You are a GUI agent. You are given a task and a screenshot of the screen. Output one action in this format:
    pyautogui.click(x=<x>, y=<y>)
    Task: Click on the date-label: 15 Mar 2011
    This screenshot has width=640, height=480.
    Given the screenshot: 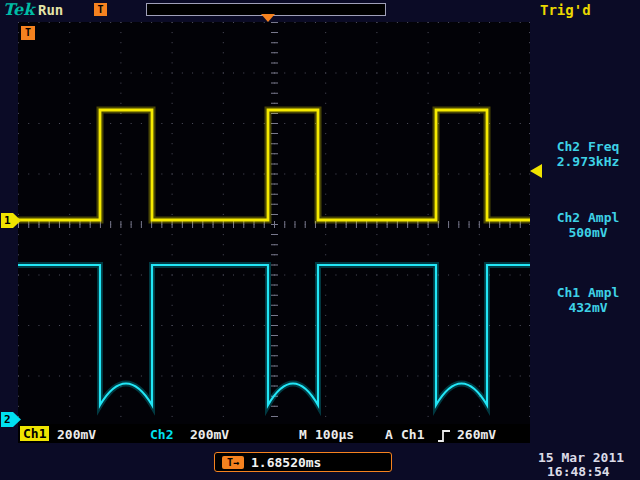 What is the action you would take?
    pyautogui.click(x=581, y=458)
    